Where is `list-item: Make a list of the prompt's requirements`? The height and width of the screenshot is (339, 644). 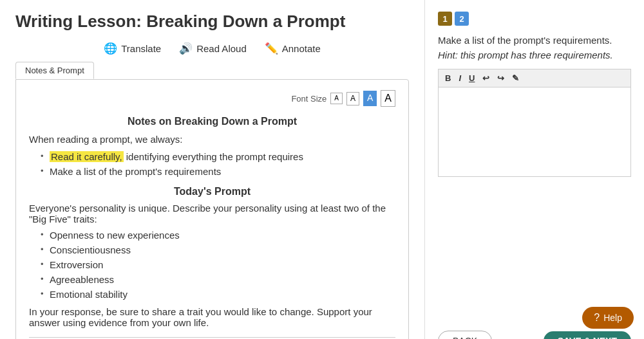
list-item: Make a list of the prompt's requirements is located at coordinates (218, 171).